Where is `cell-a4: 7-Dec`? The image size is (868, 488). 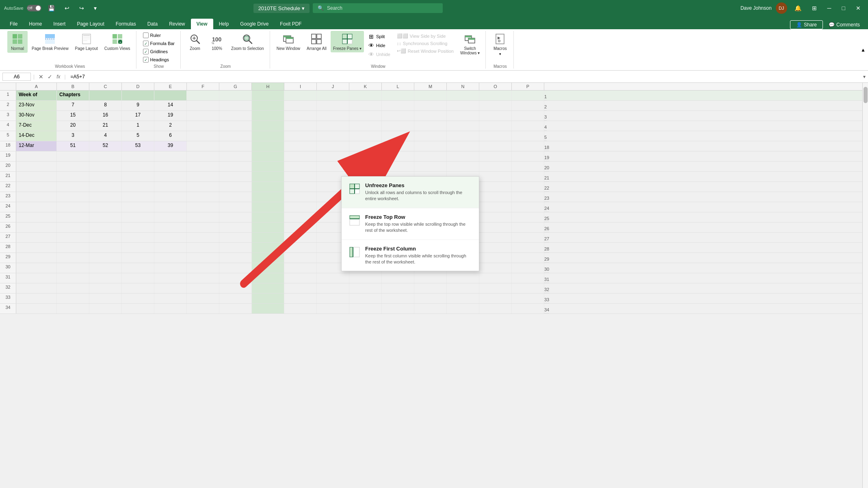 cell-a4: 7-Dec is located at coordinates (37, 126).